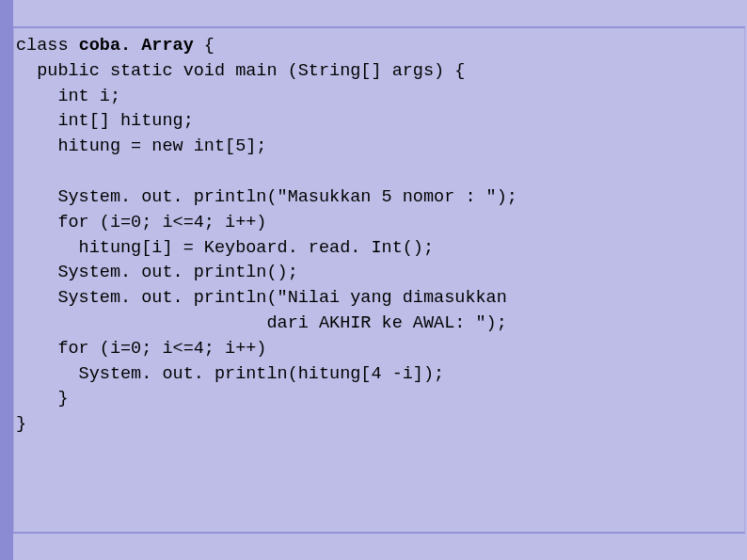 The height and width of the screenshot is (560, 747). I want to click on code-line-11: System. out. println("Nilai yang dimasuk…, so click(262, 297).